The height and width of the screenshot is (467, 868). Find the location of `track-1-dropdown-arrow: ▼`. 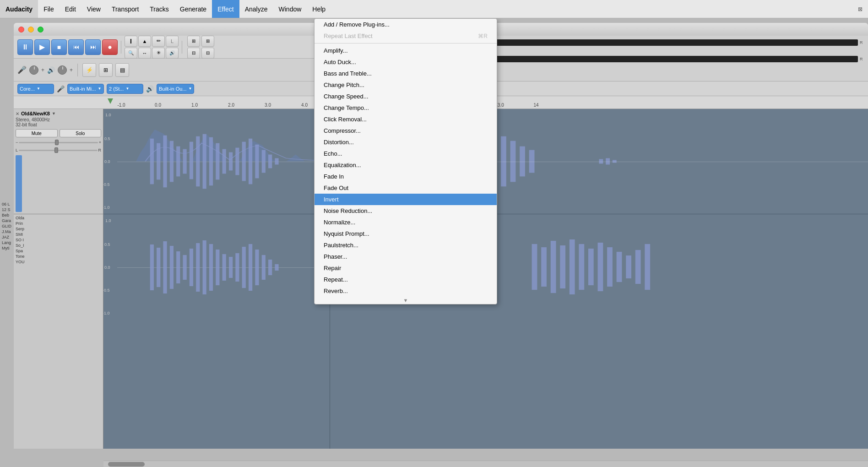

track-1-dropdown-arrow: ▼ is located at coordinates (54, 114).